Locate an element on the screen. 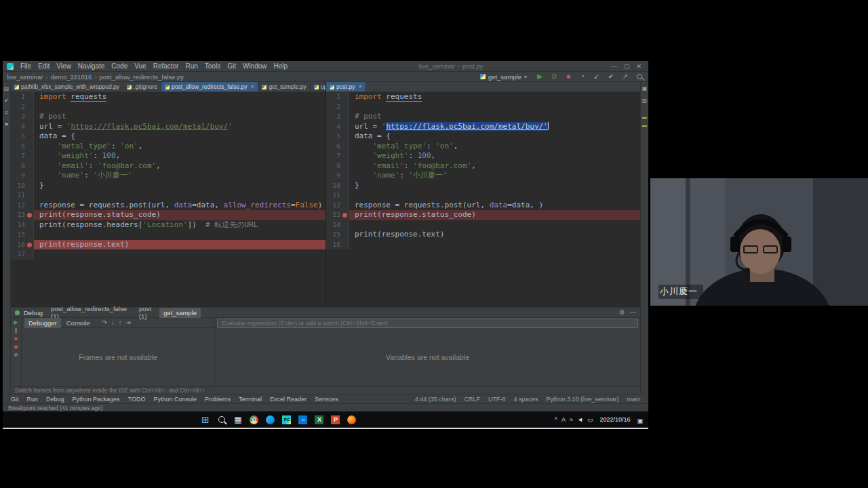 The height and width of the screenshot is (488, 868). bookmarks-tool-button: ⚑ is located at coordinates (7, 125).